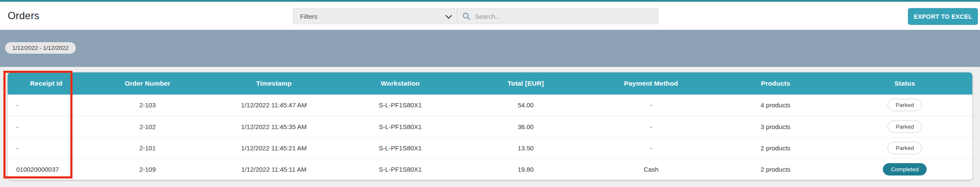  Describe the element at coordinates (526, 105) in the screenshot. I see `cell-total: 54.00` at that location.